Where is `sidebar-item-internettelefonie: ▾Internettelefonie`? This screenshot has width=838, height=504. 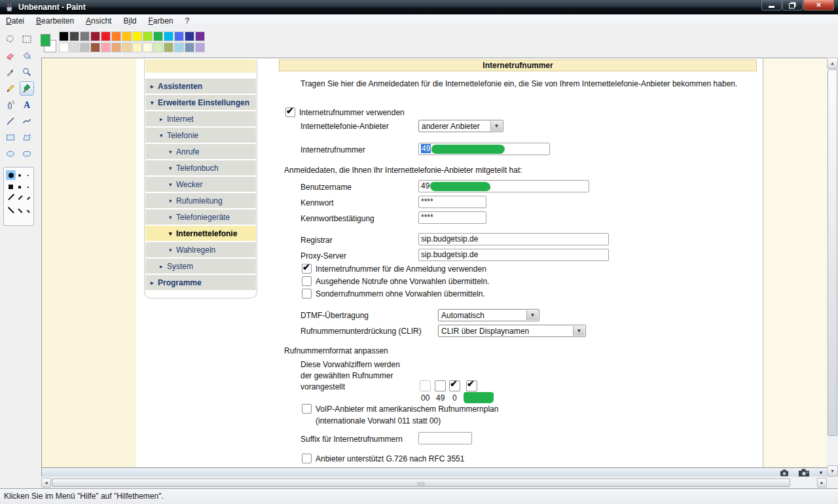
sidebar-item-internettelefonie: ▾Internettelefonie is located at coordinates (200, 233).